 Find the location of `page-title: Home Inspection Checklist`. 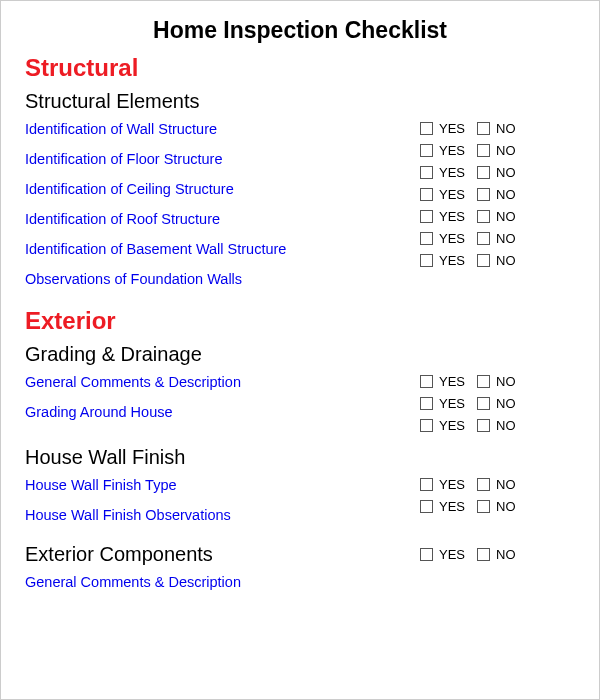

page-title: Home Inspection Checklist is located at coordinates (300, 30).